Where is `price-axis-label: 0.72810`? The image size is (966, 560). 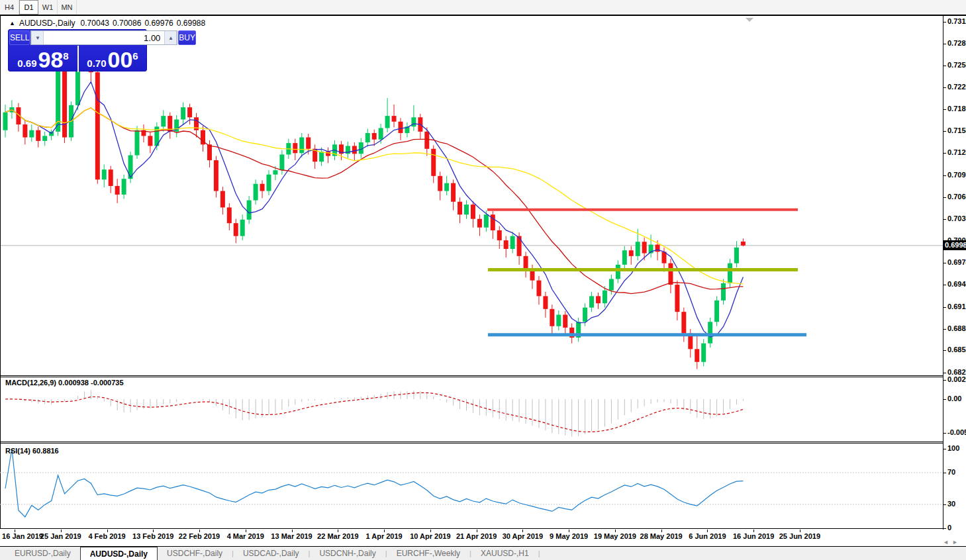
price-axis-label: 0.72810 is located at coordinates (957, 43).